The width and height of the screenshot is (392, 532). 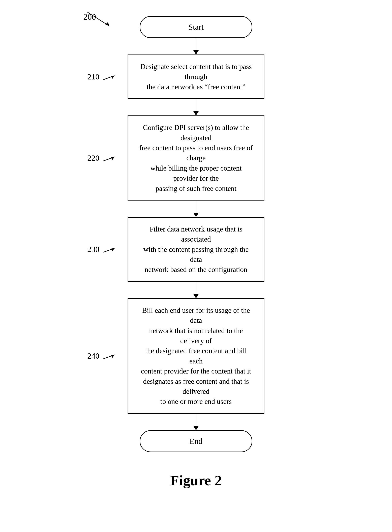 What do you see at coordinates (196, 158) in the screenshot?
I see `step-220-text: Configure DPI server(s) to allow the des…` at bounding box center [196, 158].